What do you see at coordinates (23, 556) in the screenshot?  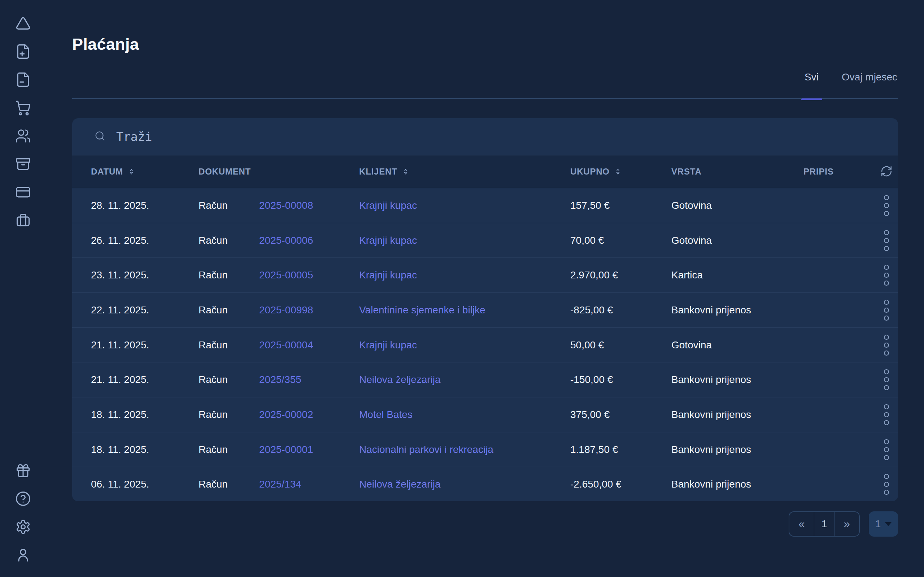 I see `user-icon` at bounding box center [23, 556].